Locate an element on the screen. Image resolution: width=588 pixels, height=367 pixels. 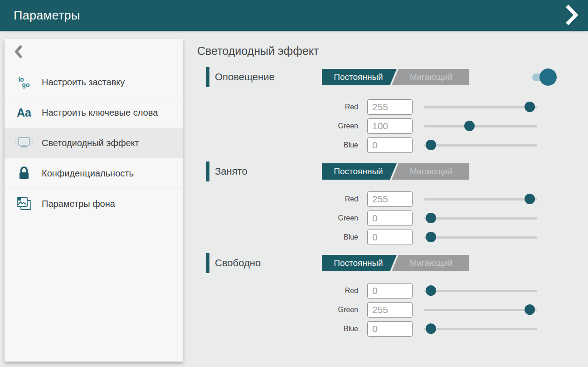
sidebar-back-button is located at coordinates (93, 53).